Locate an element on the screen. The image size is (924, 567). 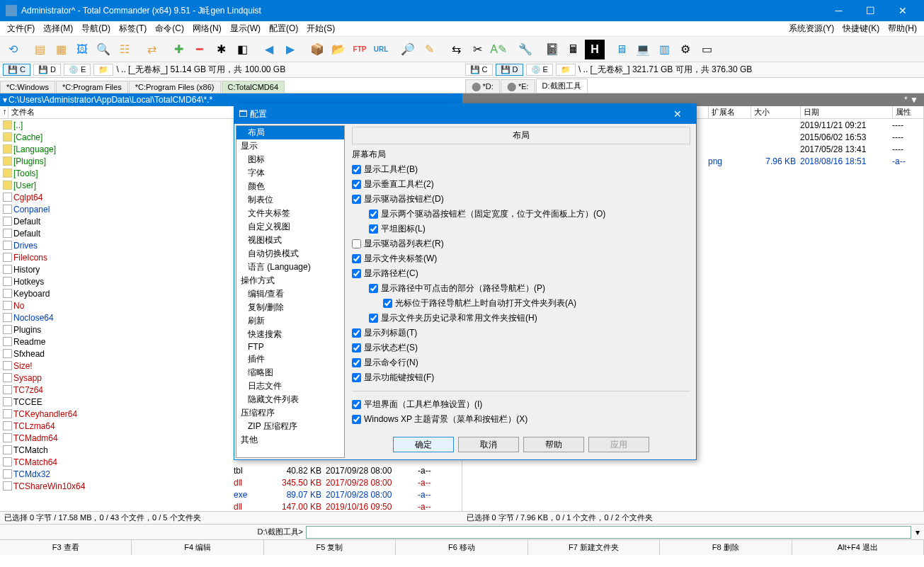
tree-item: 语言 (Language) is located at coordinates (290, 268).